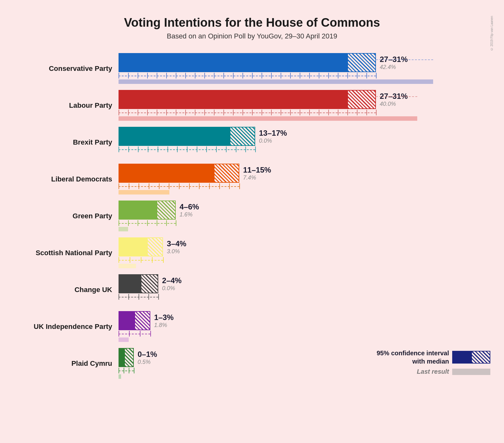 This screenshot has height=443, width=504. What do you see at coordinates (257, 170) in the screenshot?
I see `bar-range: 11–15%` at bounding box center [257, 170].